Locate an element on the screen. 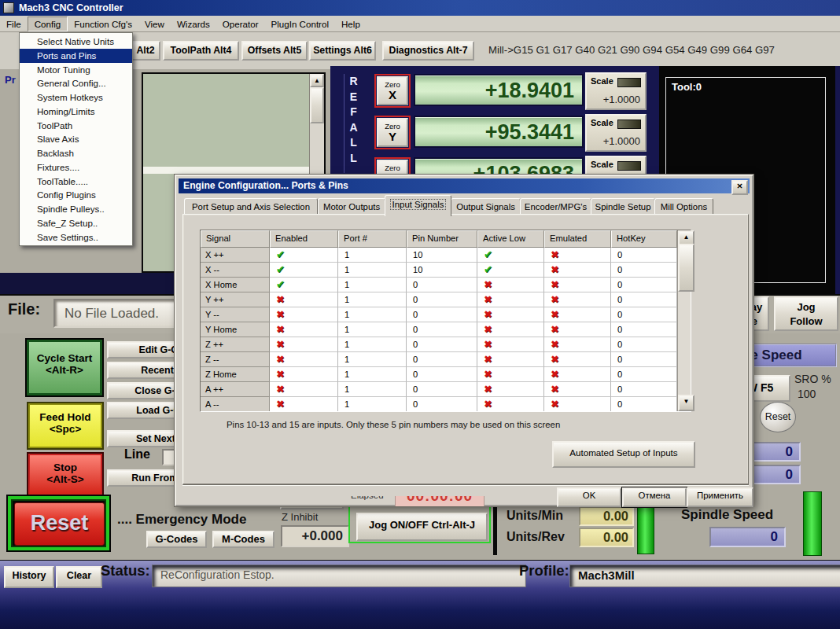  scroll-down-icon: ▼ is located at coordinates (686, 403).